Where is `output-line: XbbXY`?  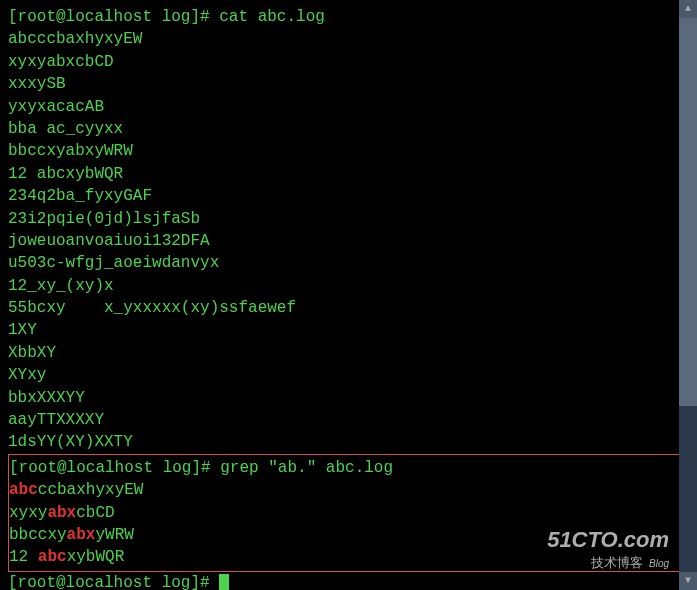
output-line: XbbXY is located at coordinates (348, 353).